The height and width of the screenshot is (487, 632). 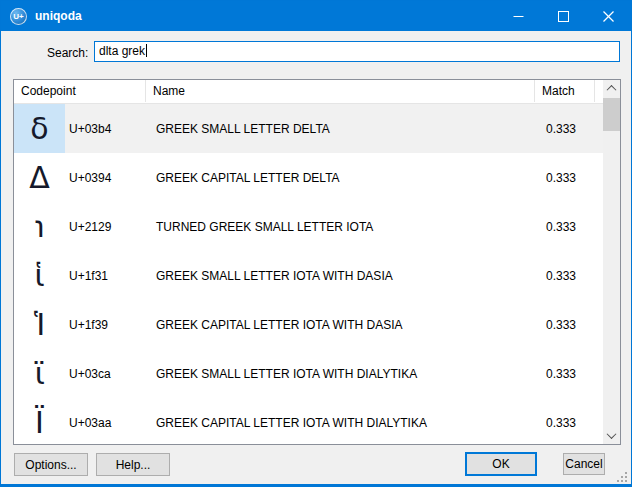 I want to click on titlebar: U+ uniqoda, so click(x=316, y=16).